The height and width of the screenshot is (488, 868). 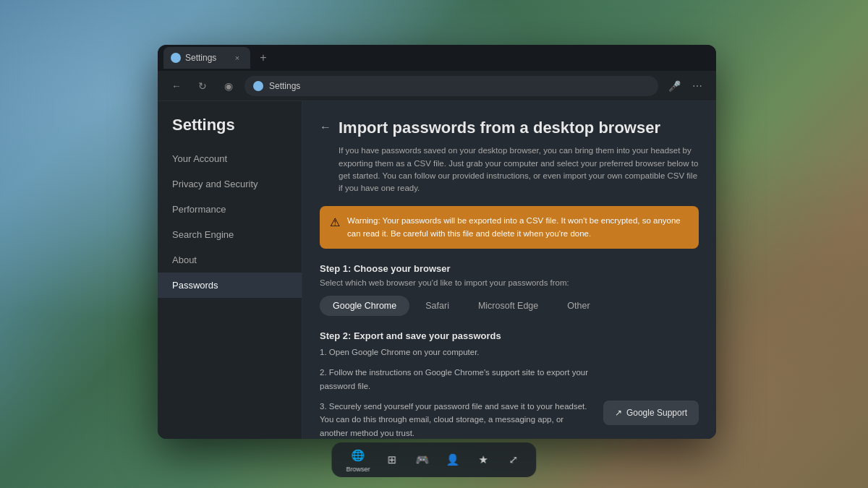 What do you see at coordinates (237, 58) in the screenshot?
I see `tab-close-button: ×` at bounding box center [237, 58].